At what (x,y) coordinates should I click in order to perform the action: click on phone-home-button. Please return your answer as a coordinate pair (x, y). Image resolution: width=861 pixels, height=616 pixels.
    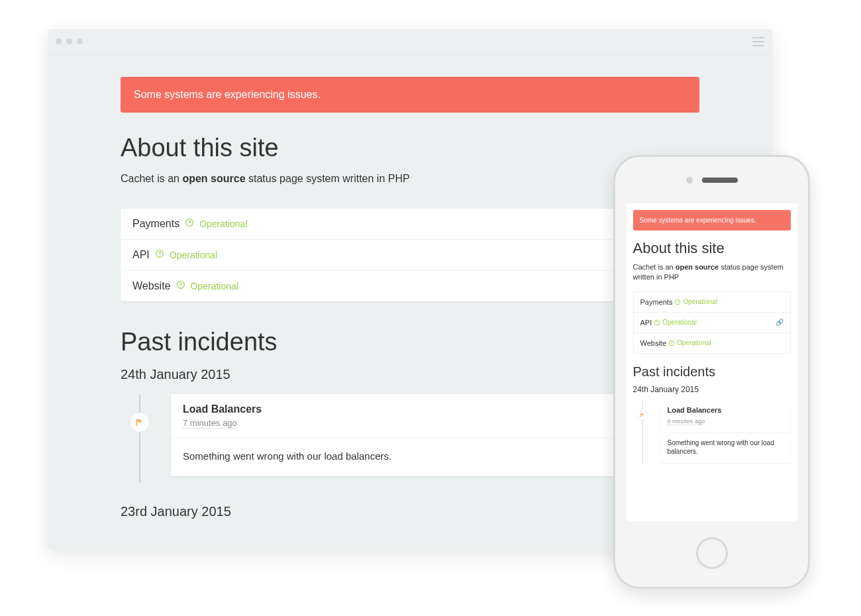
    Looking at the image, I should click on (712, 553).